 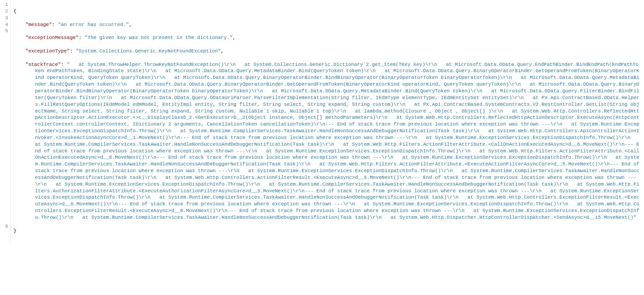 I want to click on json-line-exception-message: "exceptionMessage": "The given key was n…, so click(x=328, y=38).